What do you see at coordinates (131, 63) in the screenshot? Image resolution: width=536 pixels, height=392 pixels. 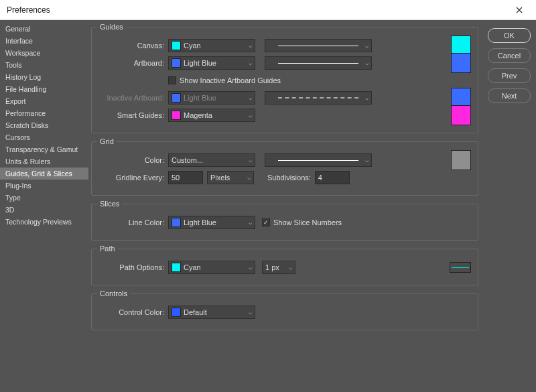 I see `label-artboard: Artboard:` at bounding box center [131, 63].